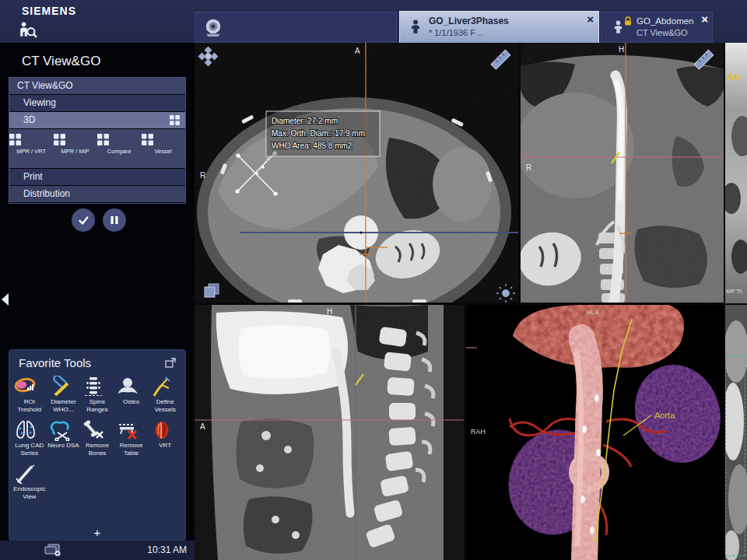  What do you see at coordinates (132, 402) in the screenshot?
I see `tool-label: Osteo` at bounding box center [132, 402].